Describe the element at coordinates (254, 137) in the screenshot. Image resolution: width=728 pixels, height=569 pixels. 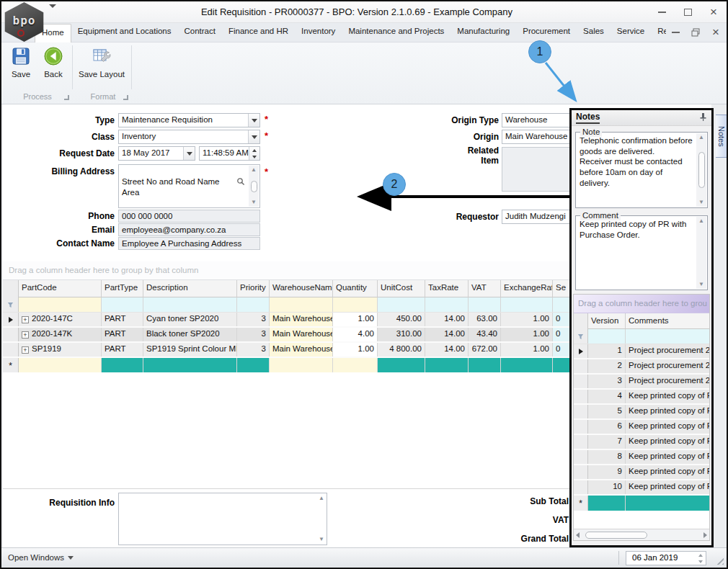
I see `class-dropdown-icon` at that location.